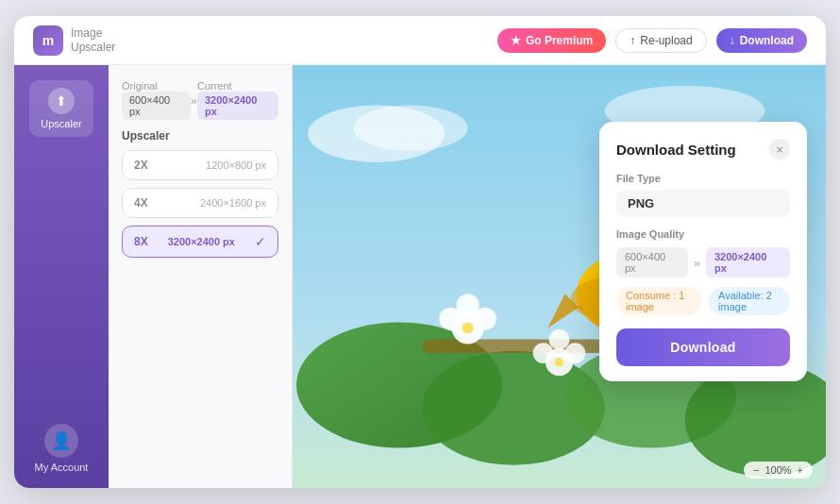 This screenshot has height=504, width=840. Describe the element at coordinates (92, 40) in the screenshot. I see `app-logo-text: Image Upscaler` at that location.